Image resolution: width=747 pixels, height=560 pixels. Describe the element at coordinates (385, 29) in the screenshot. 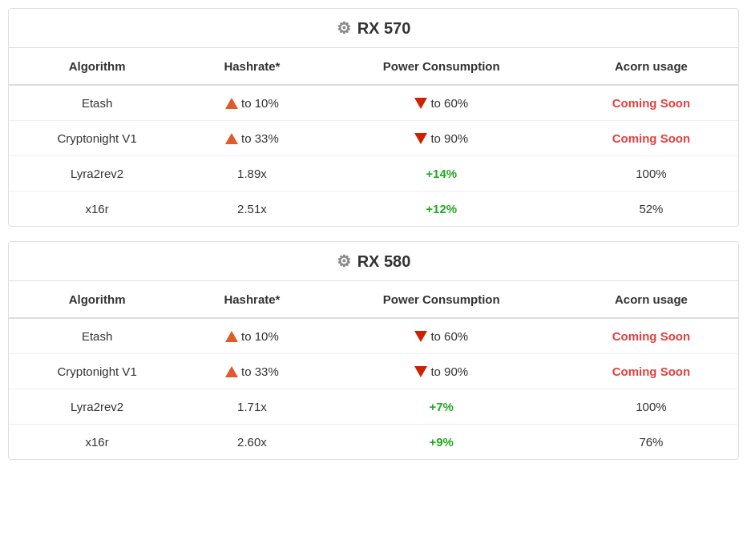

I see `gpu-title: RX 570` at that location.